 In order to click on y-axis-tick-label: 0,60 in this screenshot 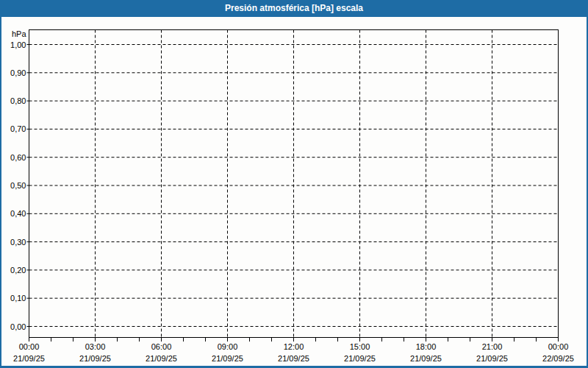, I will do `click(18, 158)`.